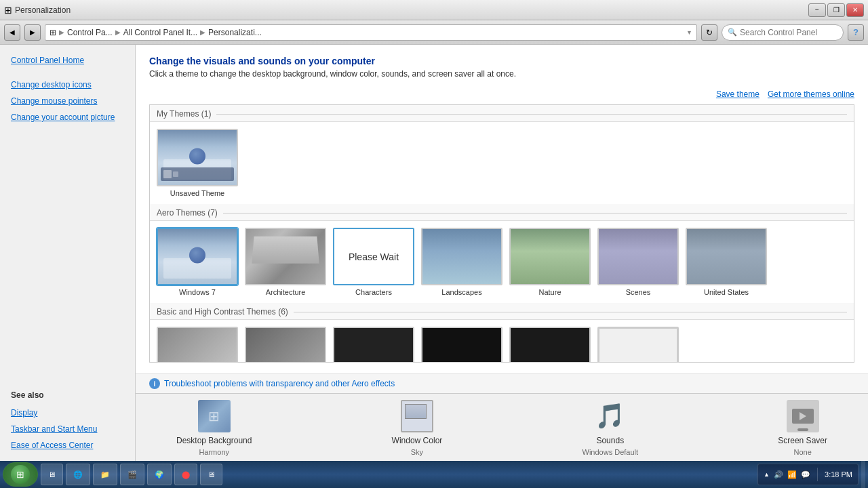  I want to click on taskbar-app-browser: 🌐, so click(78, 474).